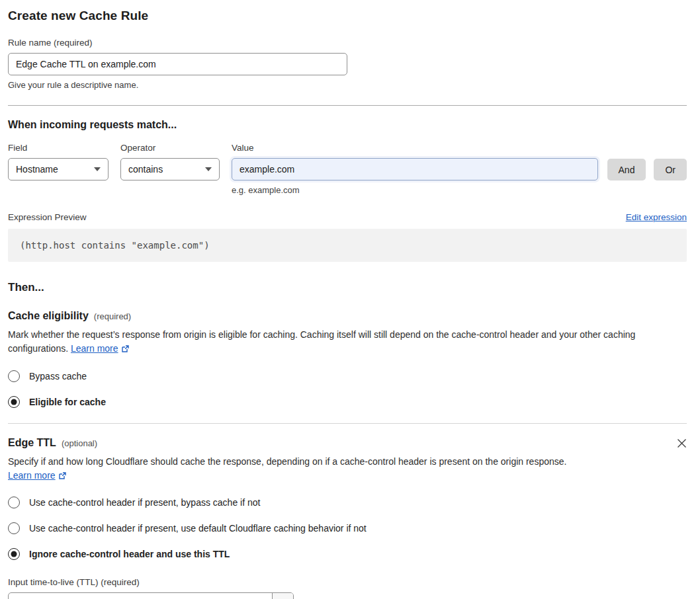  I want to click on close-icon, so click(681, 443).